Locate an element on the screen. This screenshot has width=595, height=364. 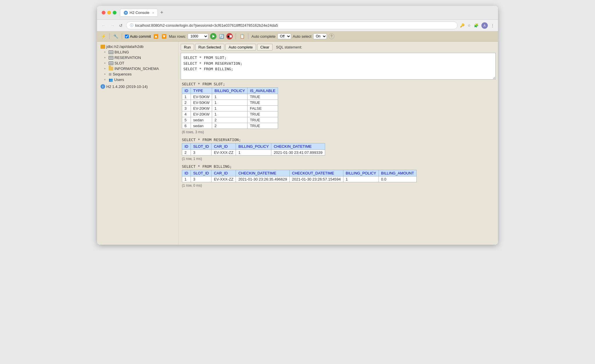
run-button: Run is located at coordinates (187, 47).